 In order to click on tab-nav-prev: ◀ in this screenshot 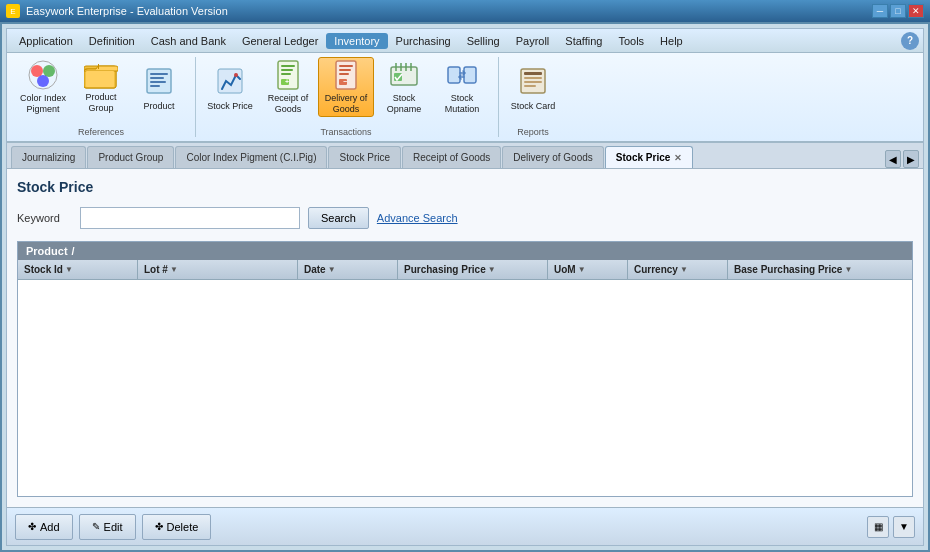, I will do `click(893, 159)`.